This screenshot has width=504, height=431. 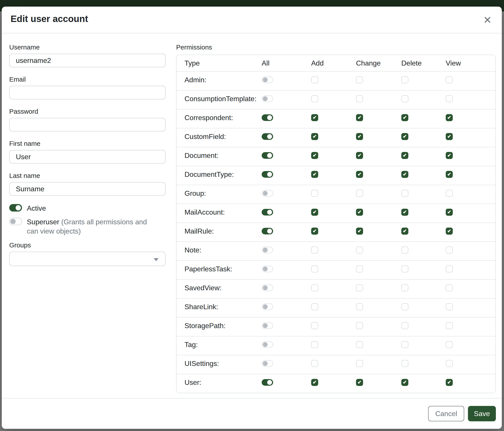 What do you see at coordinates (16, 221) in the screenshot?
I see `superuser-toggle` at bounding box center [16, 221].